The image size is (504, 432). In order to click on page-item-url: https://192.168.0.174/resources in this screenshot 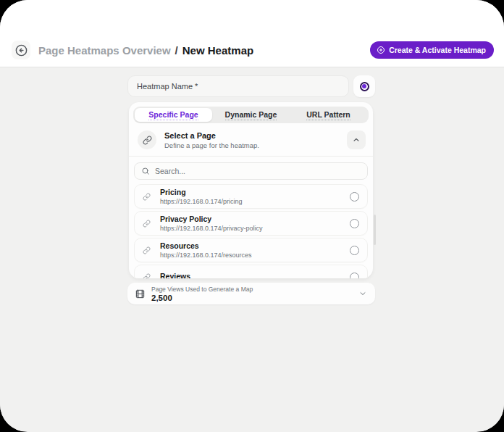, I will do `click(206, 255)`.